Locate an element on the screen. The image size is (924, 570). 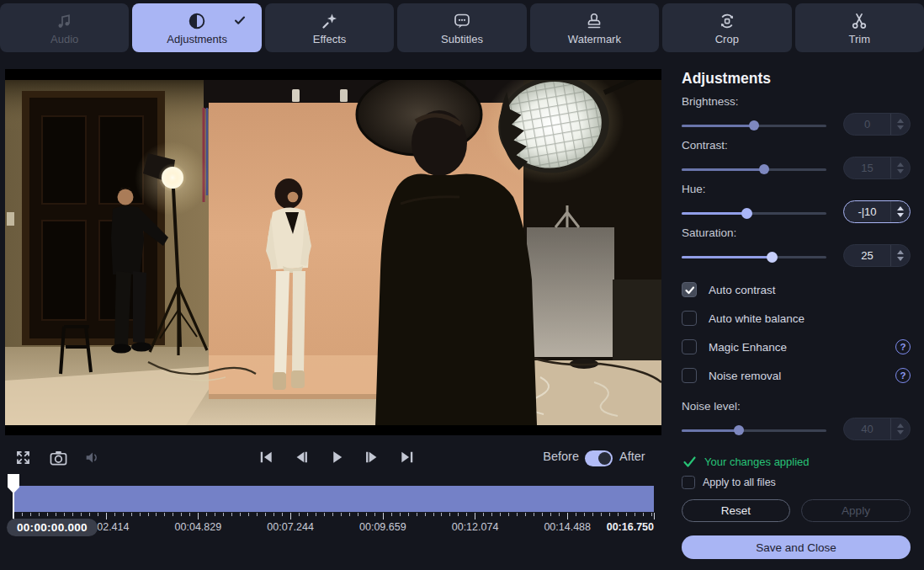
saturation-label: Saturation: is located at coordinates (709, 232).